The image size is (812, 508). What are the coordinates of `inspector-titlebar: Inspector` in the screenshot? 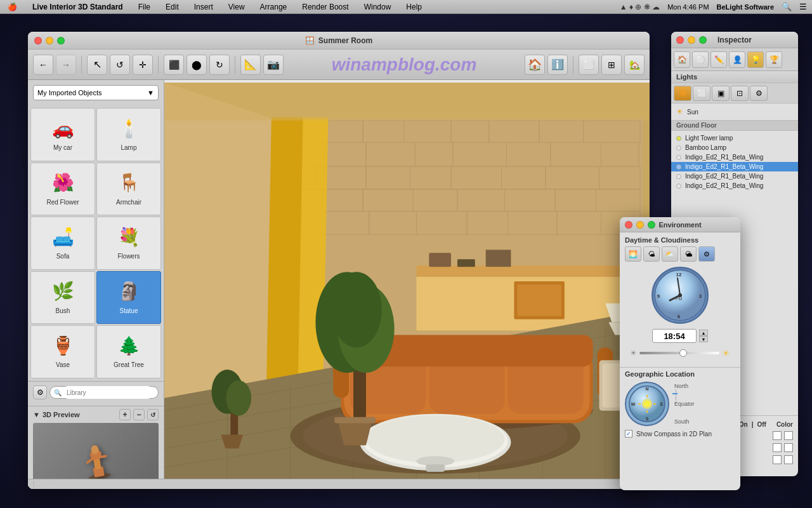 It's located at (735, 40).